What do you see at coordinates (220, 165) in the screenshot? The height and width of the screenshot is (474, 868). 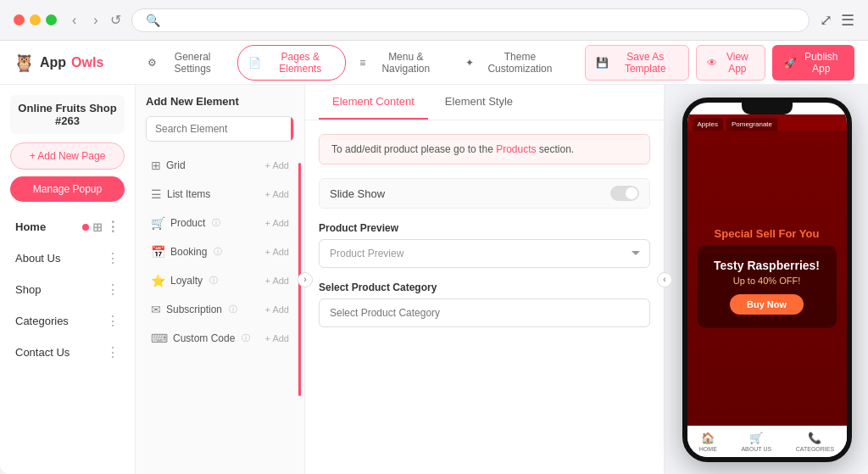 I see `element-grid: ⊞ Grid + Add` at bounding box center [220, 165].